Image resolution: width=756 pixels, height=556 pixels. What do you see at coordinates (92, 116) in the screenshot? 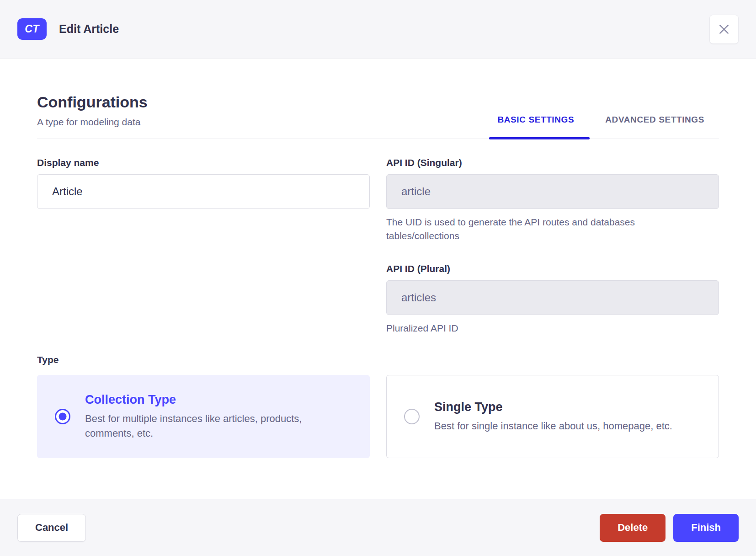
I see `section-titles: Configurations A type for modeling data` at bounding box center [92, 116].